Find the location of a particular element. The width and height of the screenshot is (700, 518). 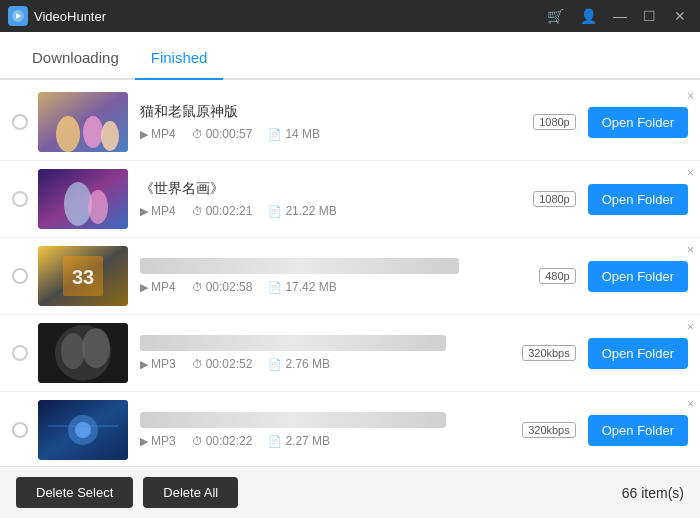

user-icon: 👤 is located at coordinates (588, 16).